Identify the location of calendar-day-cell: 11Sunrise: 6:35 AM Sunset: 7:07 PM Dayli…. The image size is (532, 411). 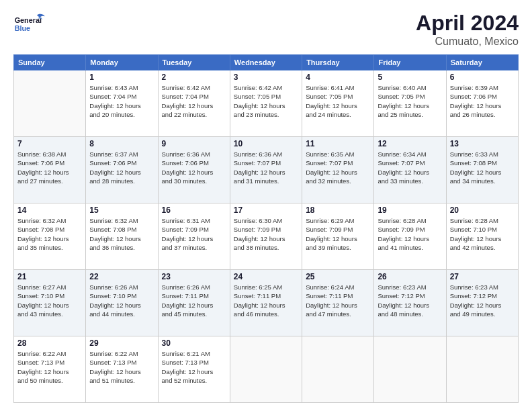
(339, 171).